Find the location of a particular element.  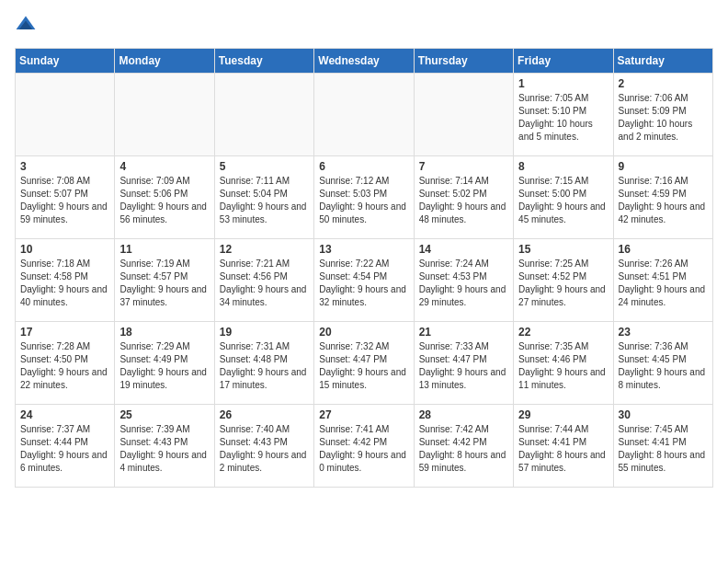

col-header-friday: Friday is located at coordinates (563, 61).